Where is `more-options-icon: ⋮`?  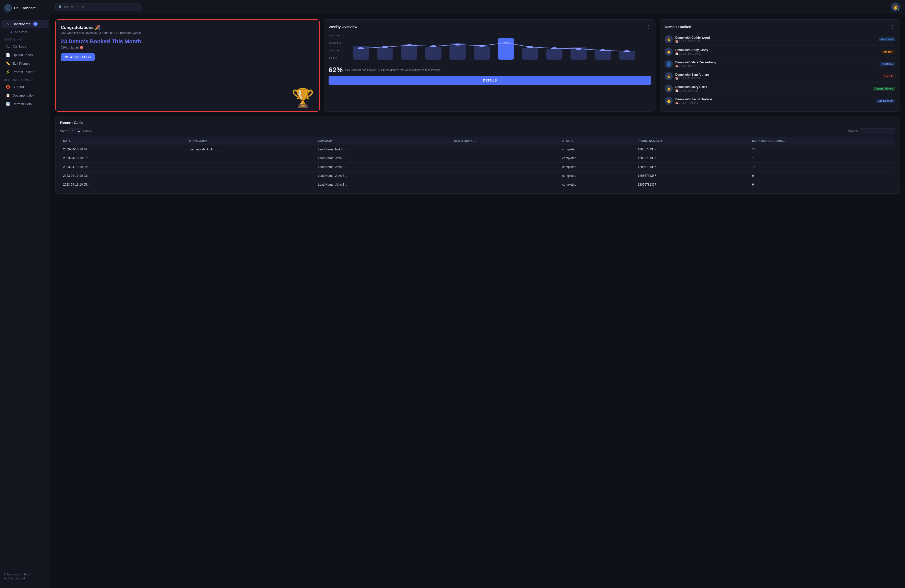 more-options-icon: ⋮ is located at coordinates (649, 27).